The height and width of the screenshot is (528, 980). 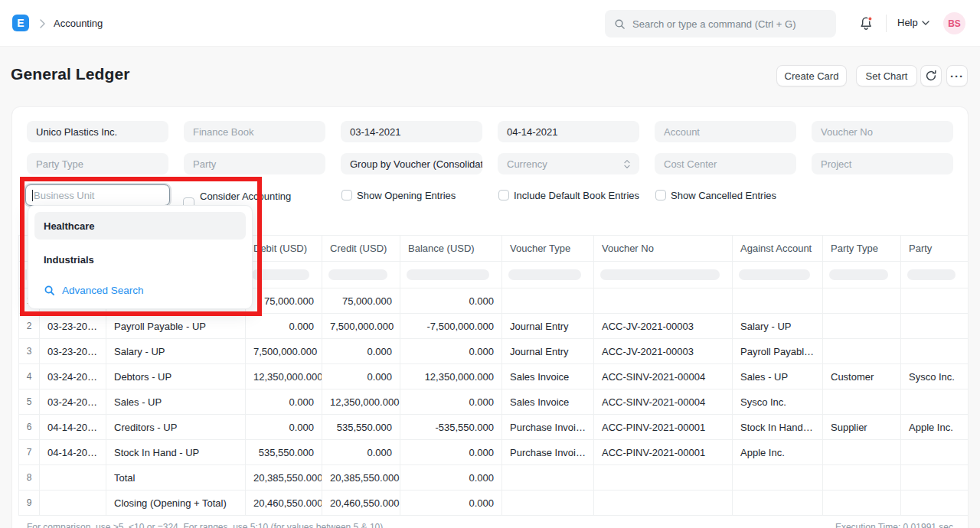 I want to click on cell-credit: 20,385,550.000, so click(x=361, y=477).